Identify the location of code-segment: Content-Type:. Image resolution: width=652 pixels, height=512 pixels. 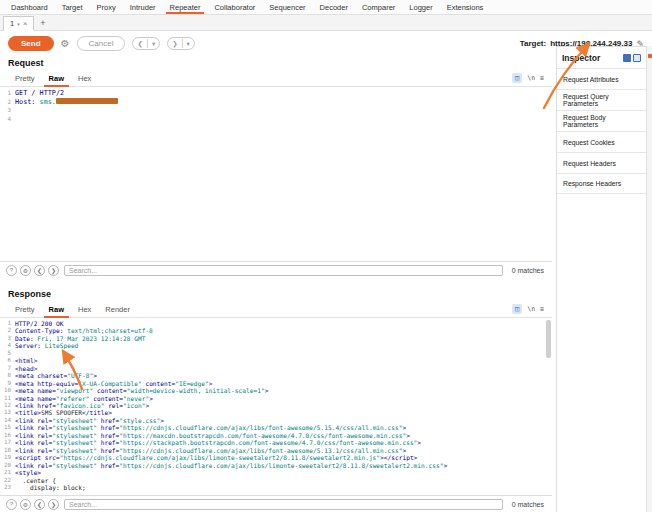
(39, 330).